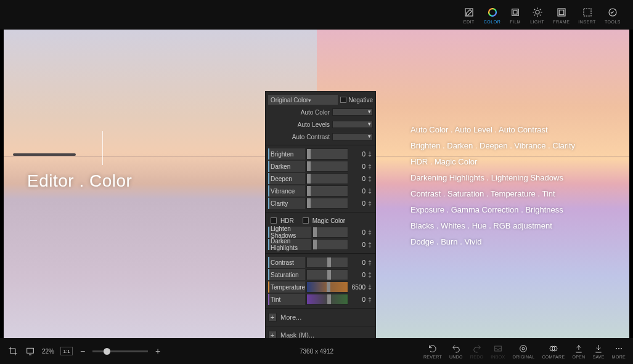 Image resolution: width=633 pixels, height=364 pixels. What do you see at coordinates (67, 351) in the screenshot?
I see `fit-icon: 1:1` at bounding box center [67, 351].